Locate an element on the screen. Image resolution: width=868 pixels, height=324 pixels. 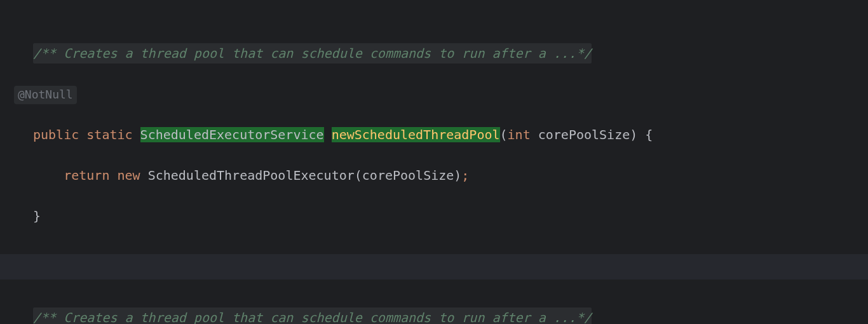
return-type-highlighted: ScheduledExecutorService is located at coordinates (233, 135).